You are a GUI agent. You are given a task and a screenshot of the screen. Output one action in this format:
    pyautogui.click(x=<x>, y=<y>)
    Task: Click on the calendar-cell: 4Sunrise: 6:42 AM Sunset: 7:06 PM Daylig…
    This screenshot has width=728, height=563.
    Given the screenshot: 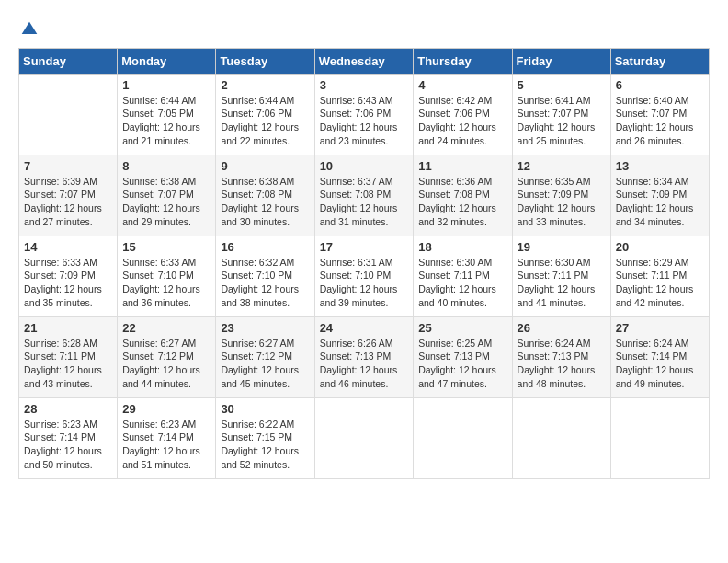 What is the action you would take?
    pyautogui.click(x=463, y=114)
    